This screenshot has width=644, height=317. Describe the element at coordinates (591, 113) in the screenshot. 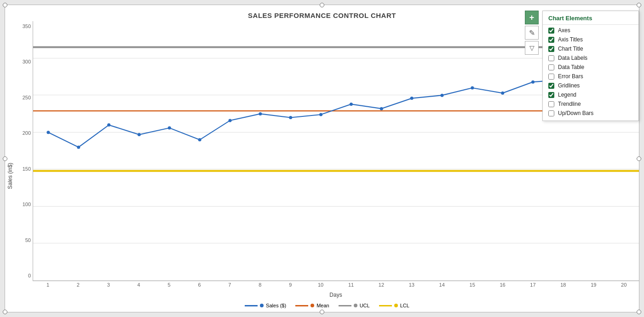

I see `panel-item: Up/Down Bars` at that location.